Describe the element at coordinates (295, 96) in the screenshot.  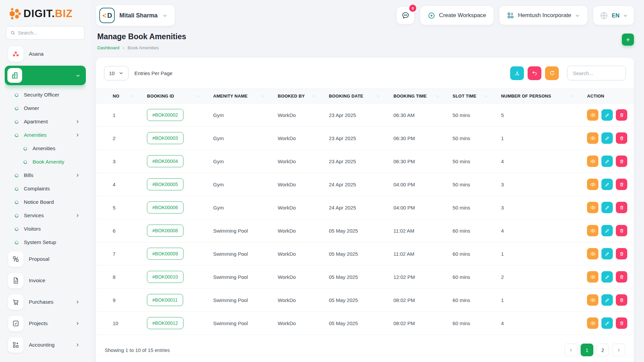
I see `column-header: BOOKED BY ↑↓` at that location.